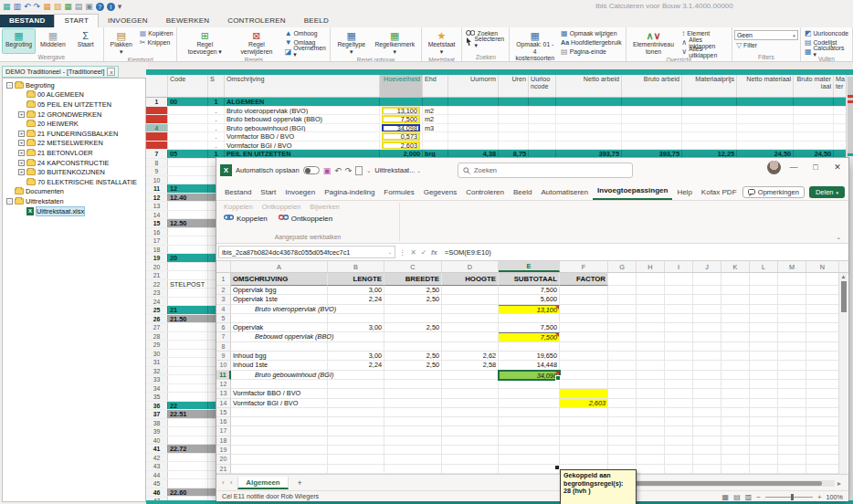 The image size is (853, 504). I want to click on tree-item-30-buitenkozijnen: +30 BUITENKOZIJNEN, so click(74, 172).